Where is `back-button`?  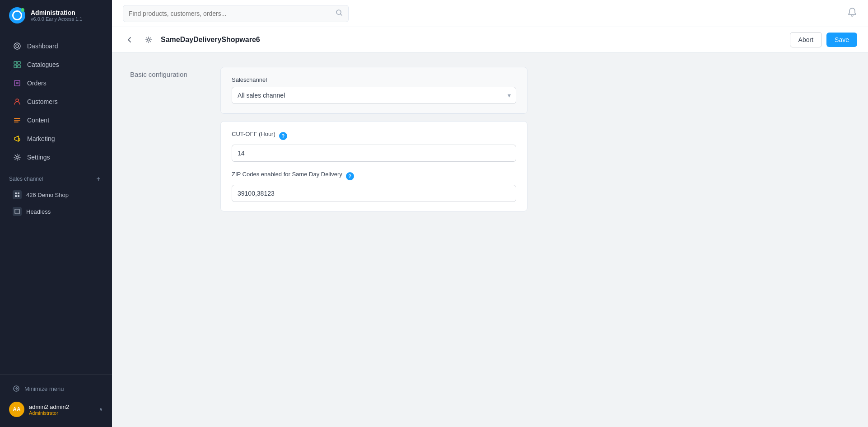 back-button is located at coordinates (130, 40).